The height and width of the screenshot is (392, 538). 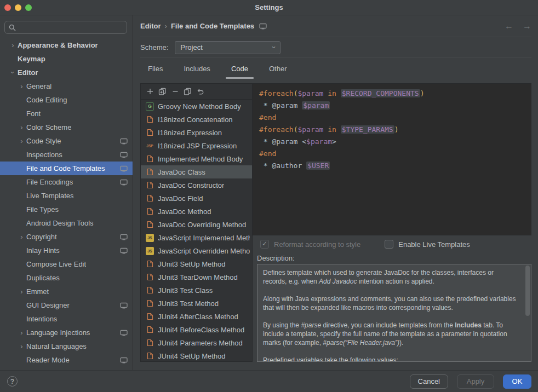 What do you see at coordinates (66, 169) in the screenshot?
I see `sidebar-item-file-and-code-templates: File and Code Templates` at bounding box center [66, 169].